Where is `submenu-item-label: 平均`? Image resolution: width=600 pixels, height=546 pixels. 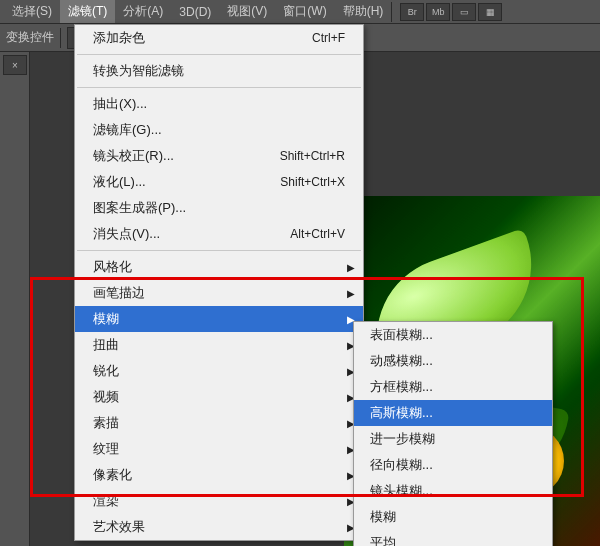
submenu-item-label: 平均 is located at coordinates (383, 540).